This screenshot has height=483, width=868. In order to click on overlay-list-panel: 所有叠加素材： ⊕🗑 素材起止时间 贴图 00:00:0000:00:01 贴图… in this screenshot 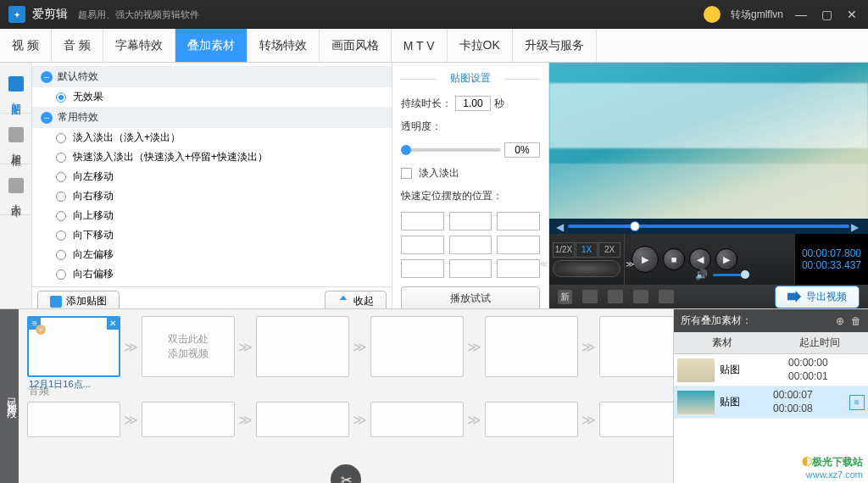, I will do `click(771, 397)`.